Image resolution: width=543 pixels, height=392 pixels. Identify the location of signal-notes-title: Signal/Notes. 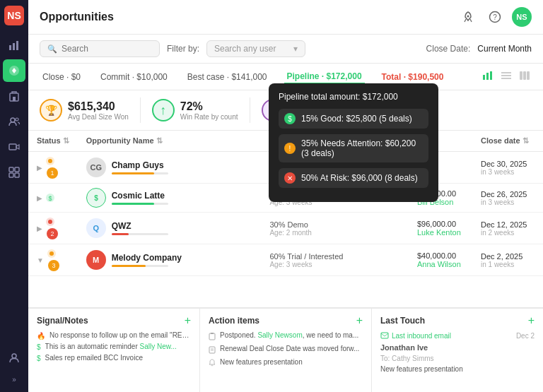
(62, 321).